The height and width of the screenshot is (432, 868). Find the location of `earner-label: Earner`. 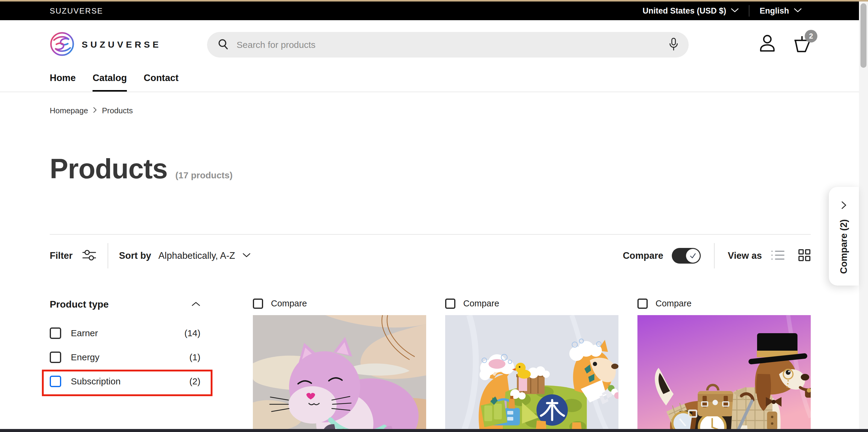

earner-label: Earner is located at coordinates (84, 333).